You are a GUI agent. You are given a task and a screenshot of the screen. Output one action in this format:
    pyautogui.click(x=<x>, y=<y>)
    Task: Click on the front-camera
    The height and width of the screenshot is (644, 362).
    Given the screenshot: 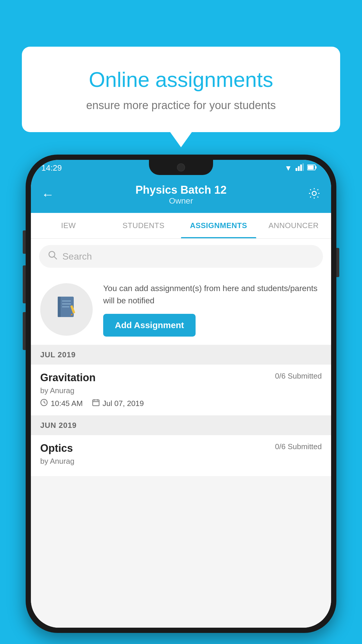 What is the action you would take?
    pyautogui.click(x=181, y=167)
    